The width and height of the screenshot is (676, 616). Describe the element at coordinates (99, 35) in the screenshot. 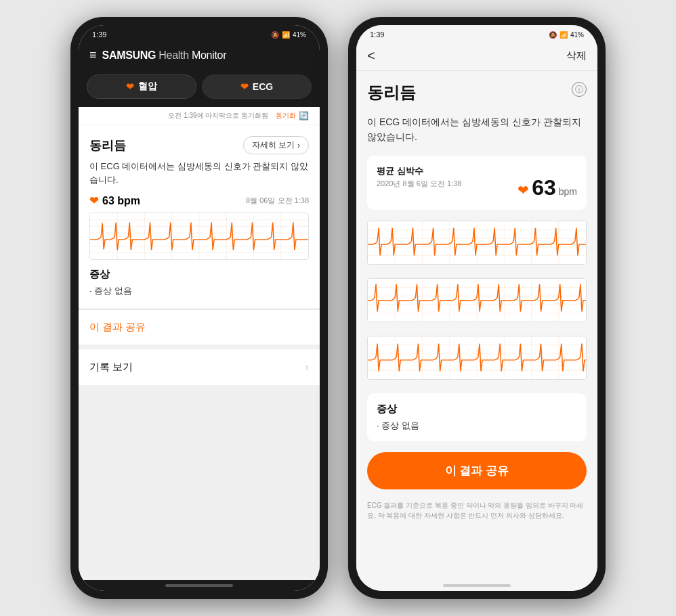

I see `time-1: 1:39` at that location.